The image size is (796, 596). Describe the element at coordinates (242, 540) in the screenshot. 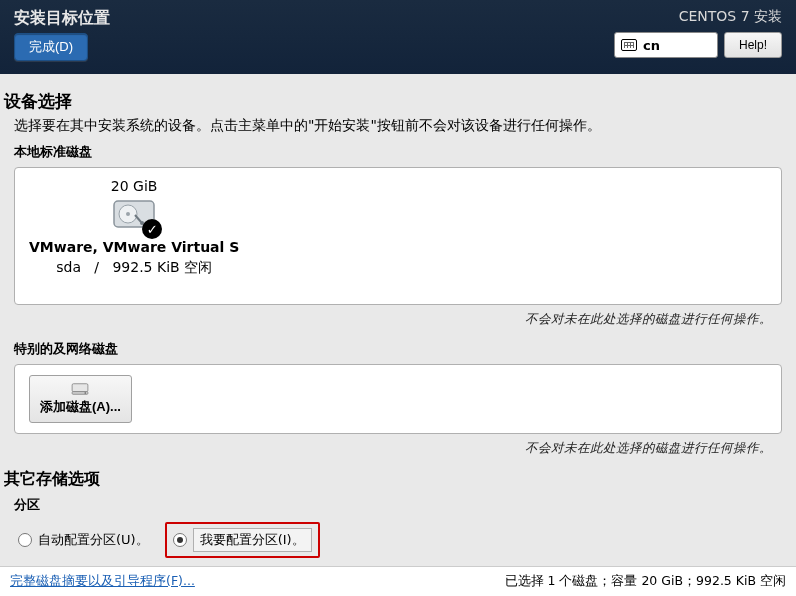

I see `manual-partition-radio: 我要配置分区(I)。` at that location.